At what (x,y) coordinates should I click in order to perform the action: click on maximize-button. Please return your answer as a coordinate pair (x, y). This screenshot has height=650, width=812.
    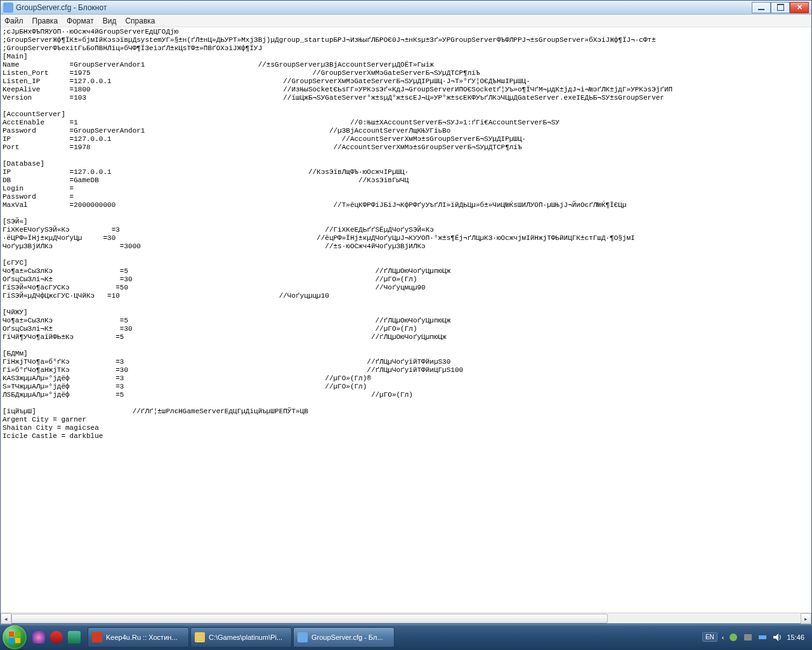
    Looking at the image, I should click on (780, 8).